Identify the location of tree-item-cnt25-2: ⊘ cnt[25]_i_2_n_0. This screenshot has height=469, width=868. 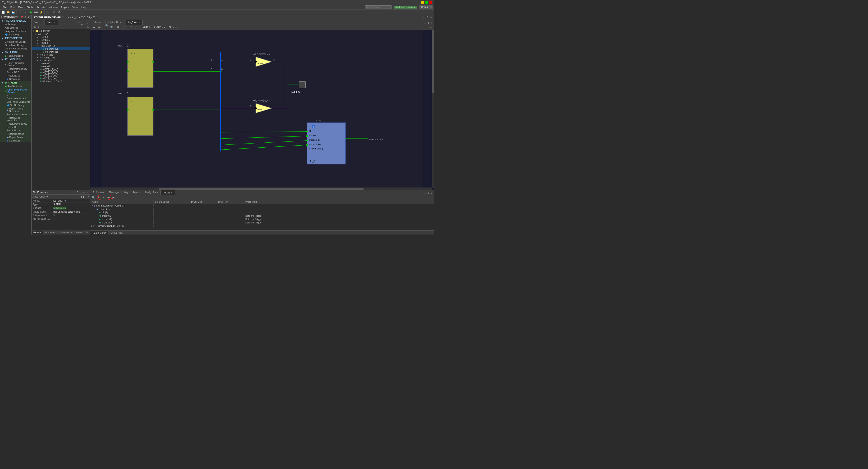
(61, 69).